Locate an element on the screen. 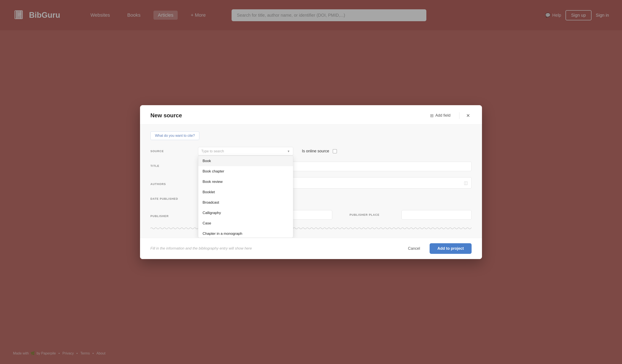  source-dropdown-trigger: Type to search ▼ is located at coordinates (246, 151).